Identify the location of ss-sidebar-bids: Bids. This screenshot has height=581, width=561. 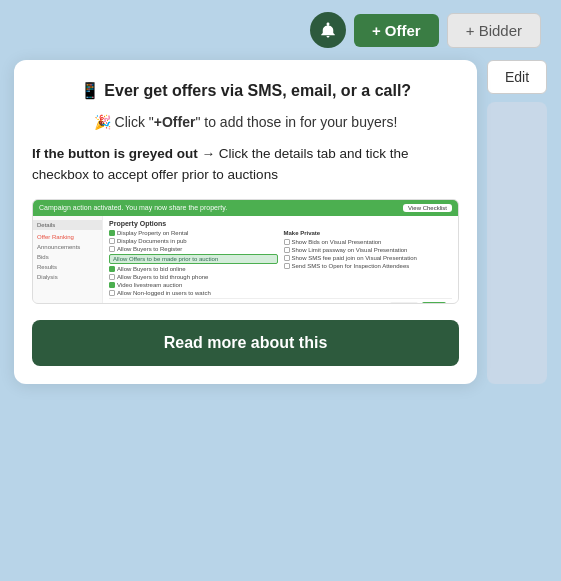
(68, 257).